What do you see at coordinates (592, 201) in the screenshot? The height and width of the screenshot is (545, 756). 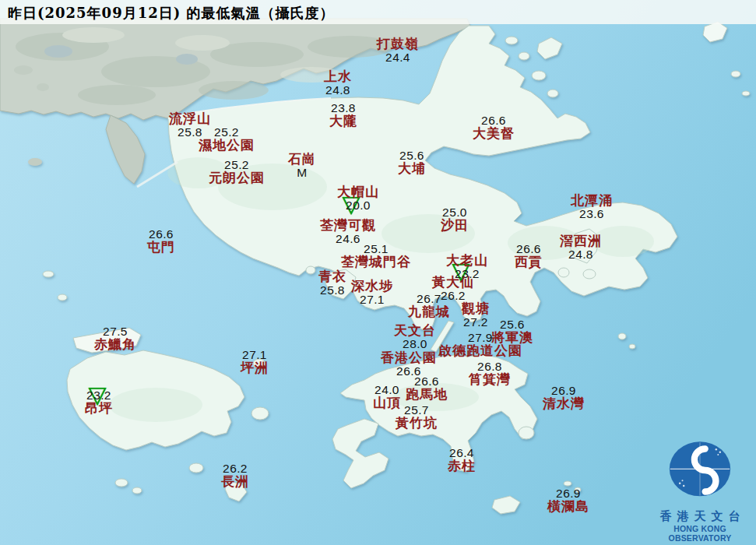 I see `station-name: 北潭涌` at bounding box center [592, 201].